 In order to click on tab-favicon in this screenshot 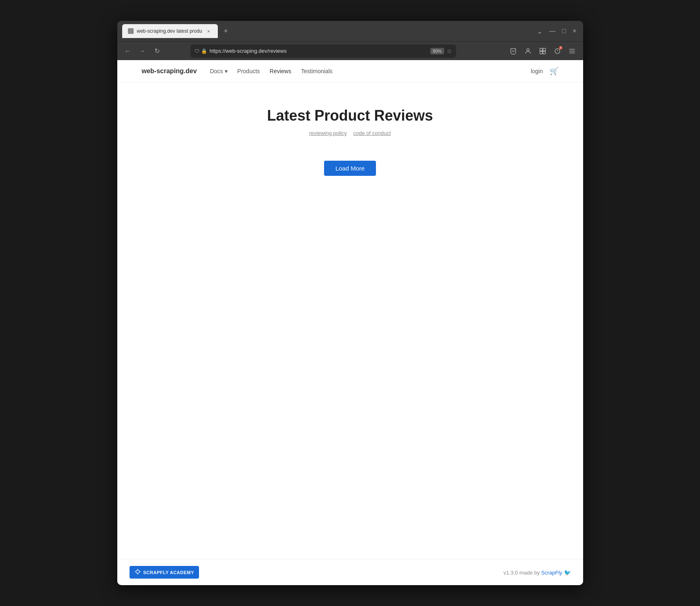, I will do `click(131, 31)`.